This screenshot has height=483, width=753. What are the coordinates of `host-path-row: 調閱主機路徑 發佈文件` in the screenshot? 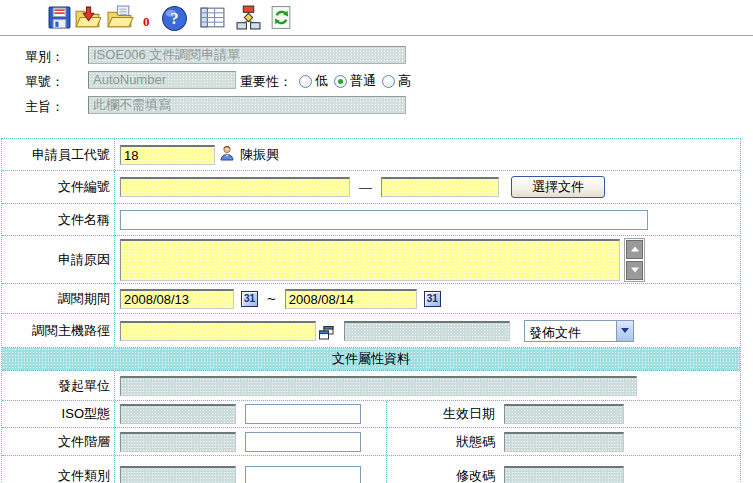 It's located at (371, 331).